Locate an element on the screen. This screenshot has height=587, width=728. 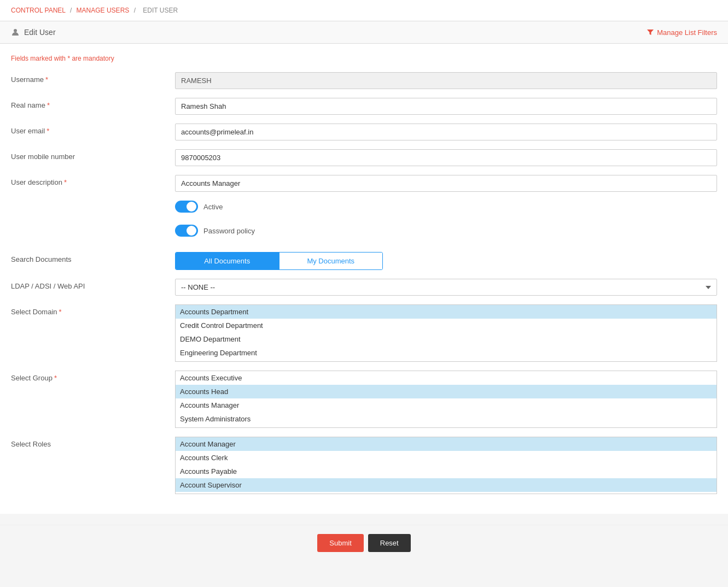
password-policy-toggle-row: Password policy is located at coordinates (446, 231).